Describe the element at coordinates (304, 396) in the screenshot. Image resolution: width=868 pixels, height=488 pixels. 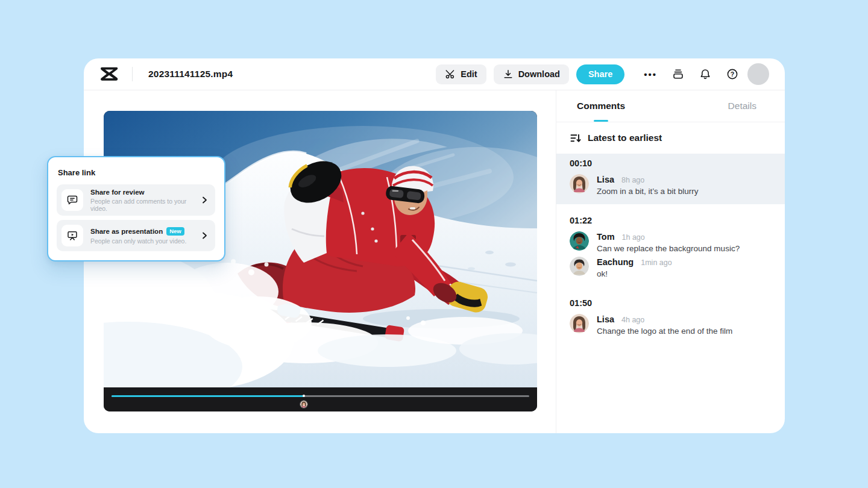
I see `playhead` at that location.